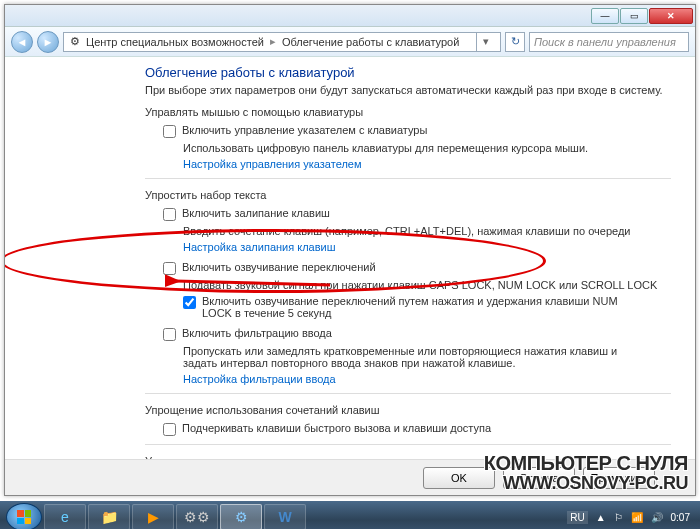 The height and width of the screenshot is (529, 700). I want to click on maximize-button: ▭, so click(634, 16).